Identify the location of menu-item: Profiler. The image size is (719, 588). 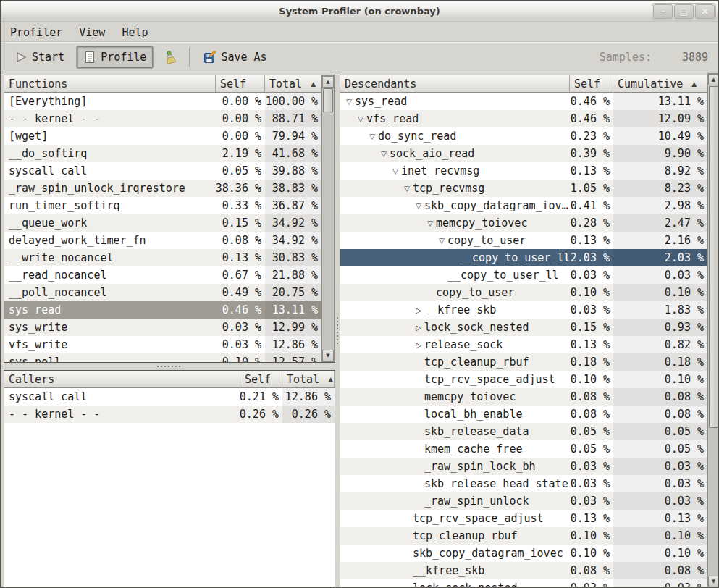
(36, 33).